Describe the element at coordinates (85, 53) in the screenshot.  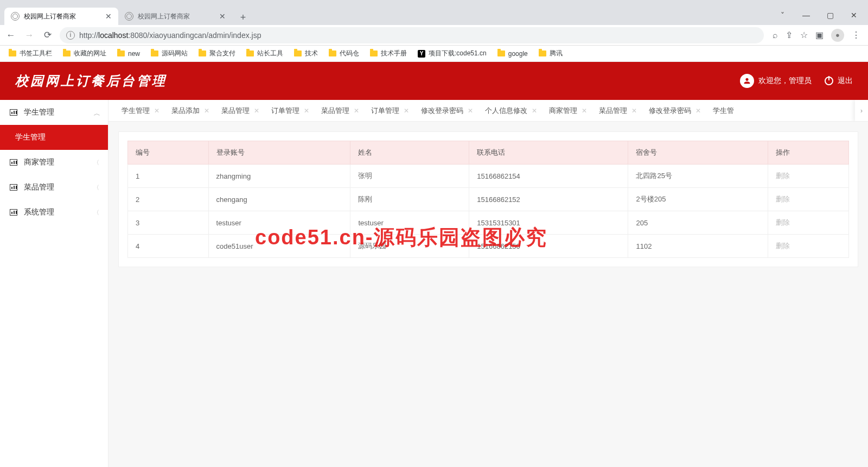
I see `bookmark-item: 收藏的网址` at that location.